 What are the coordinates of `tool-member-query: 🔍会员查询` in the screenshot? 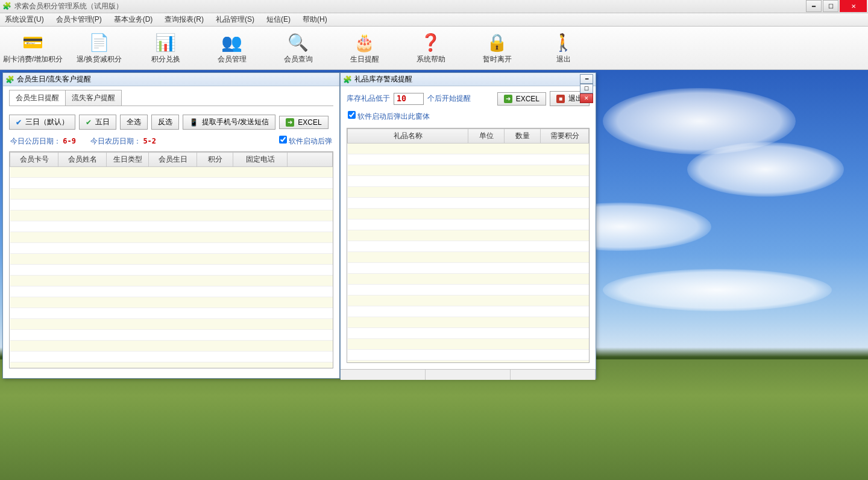 It's located at (298, 48).